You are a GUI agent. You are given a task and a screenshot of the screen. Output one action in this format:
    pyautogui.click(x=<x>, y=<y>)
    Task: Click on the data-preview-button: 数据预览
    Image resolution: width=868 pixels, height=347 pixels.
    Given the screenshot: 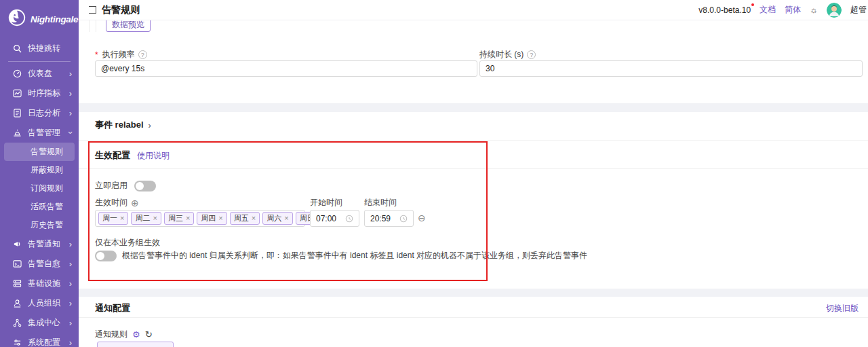 What is the action you would take?
    pyautogui.click(x=128, y=26)
    